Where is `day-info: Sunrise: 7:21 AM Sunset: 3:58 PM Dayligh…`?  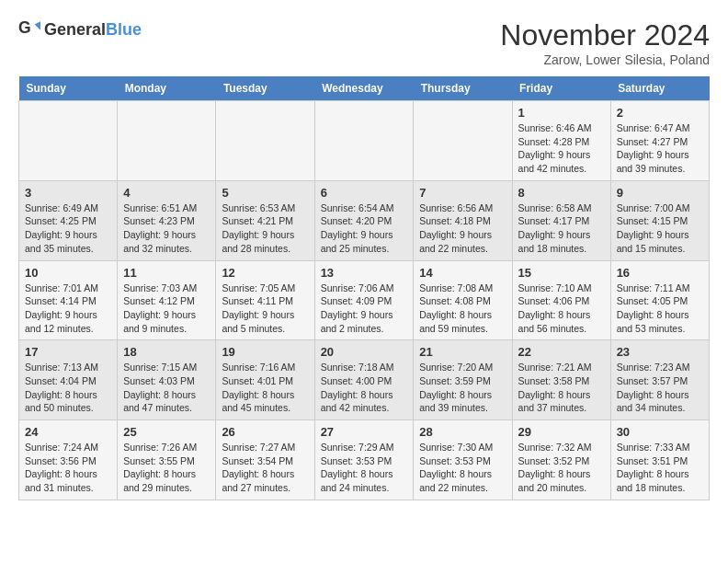 day-info: Sunrise: 7:21 AM Sunset: 3:58 PM Dayligh… is located at coordinates (562, 388).